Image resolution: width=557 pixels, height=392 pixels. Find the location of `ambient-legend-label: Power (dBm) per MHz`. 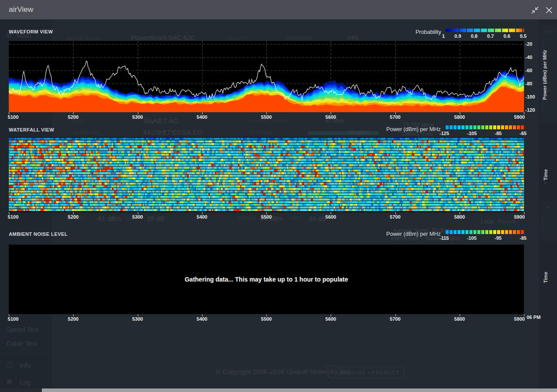

ambient-legend-label: Power (dBm) per MHz is located at coordinates (413, 234).